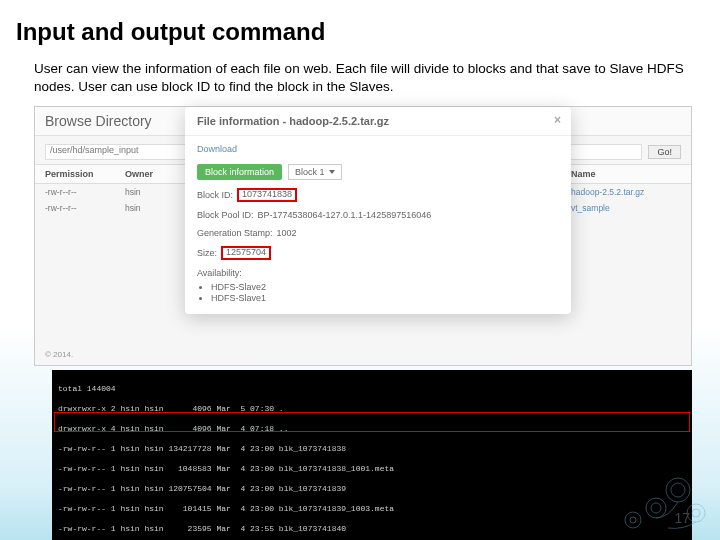  I want to click on terminal-line: -rw-rw-r-- 1 hsin hsin 134217728 Mar 4 2…, so click(372, 449).